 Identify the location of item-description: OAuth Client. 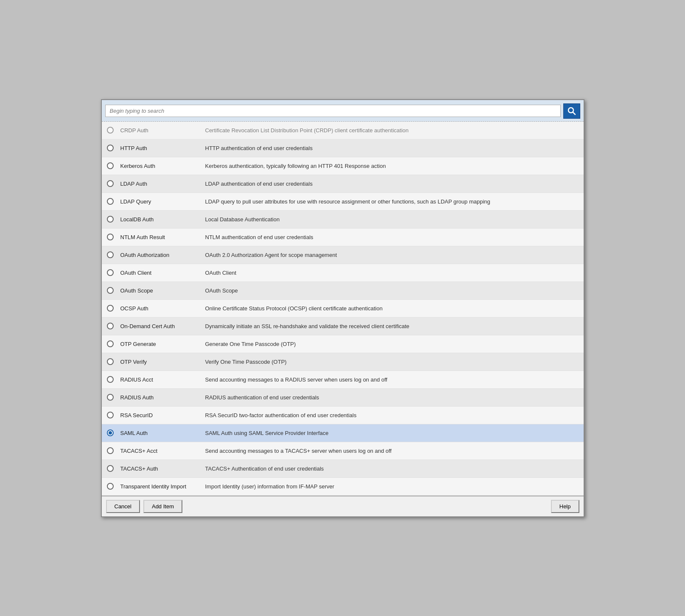
(392, 273).